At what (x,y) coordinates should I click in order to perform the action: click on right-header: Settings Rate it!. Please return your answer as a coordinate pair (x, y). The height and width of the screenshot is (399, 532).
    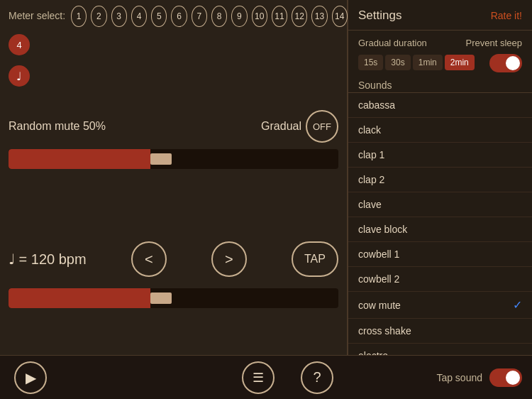
    Looking at the image, I should click on (440, 16).